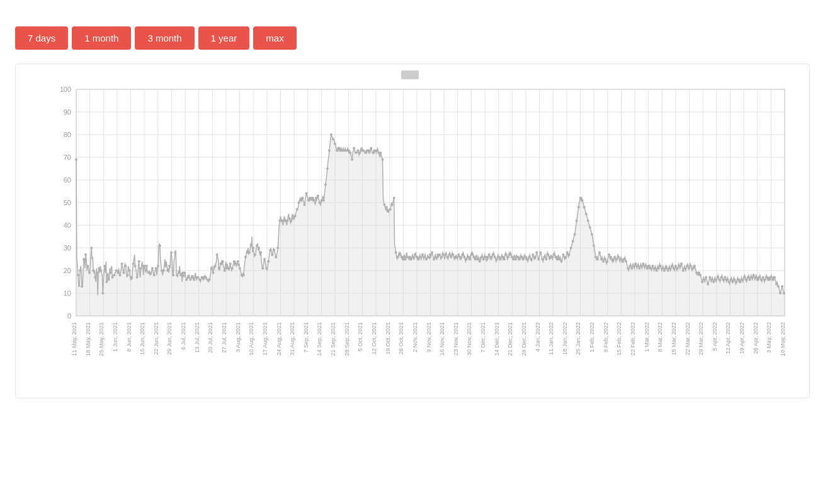 The height and width of the screenshot is (504, 825). I want to click on filter-buttons: 7 days1 month3 month1 yearmax, so click(412, 38).